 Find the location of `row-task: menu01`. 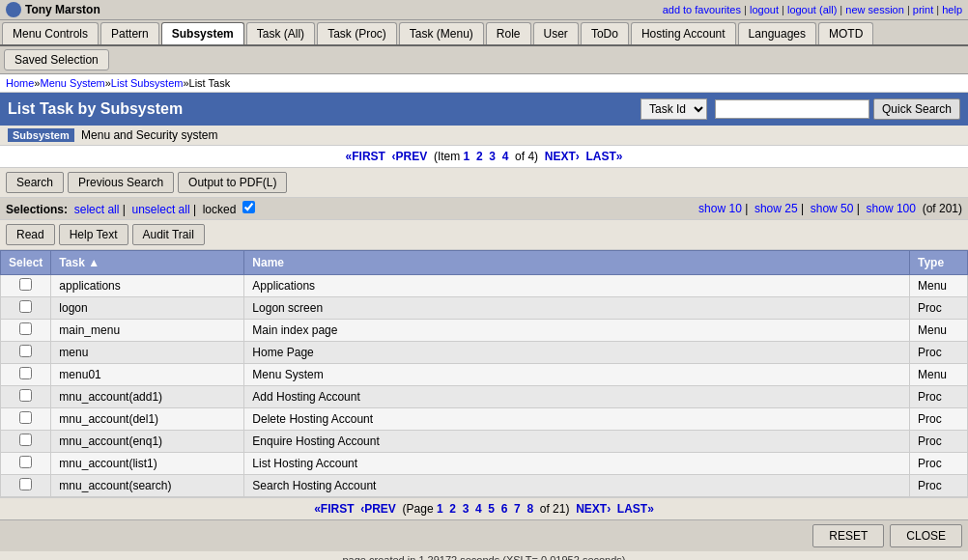

row-task: menu01 is located at coordinates (148, 375).